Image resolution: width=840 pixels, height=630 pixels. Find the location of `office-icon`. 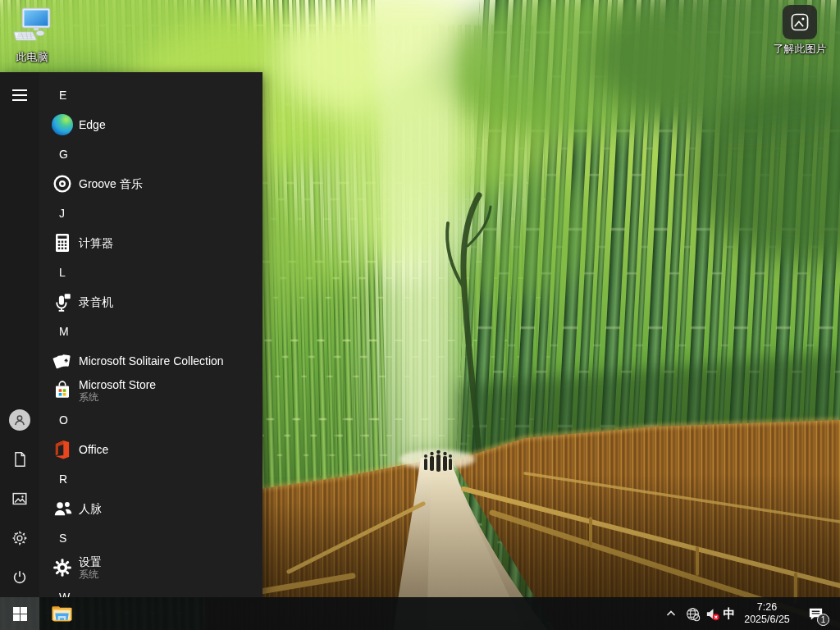

office-icon is located at coordinates (62, 450).